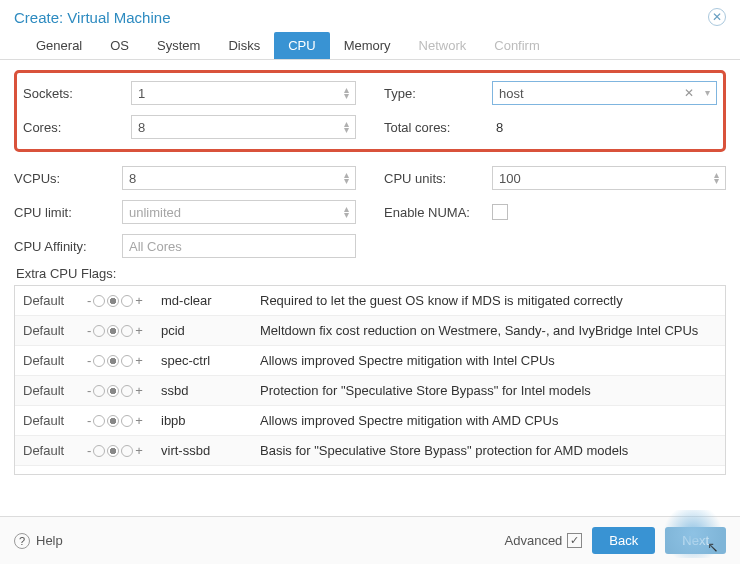 This screenshot has height=564, width=740. I want to click on next-button: Next ↖, so click(696, 540).